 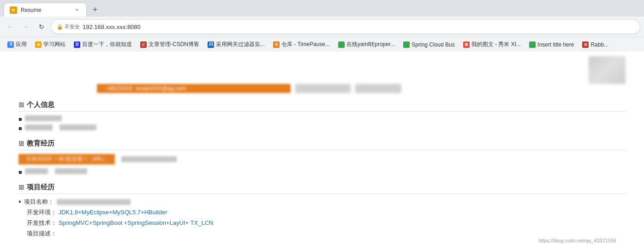 What do you see at coordinates (38, 45) in the screenshot?
I see `bookmark-star-icon: ★` at bounding box center [38, 45].